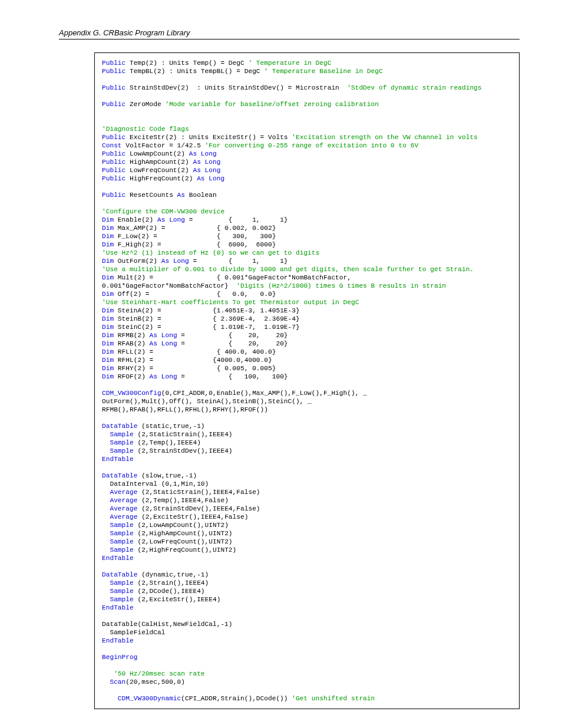  Describe the element at coordinates (183, 434) in the screenshot. I see `code-text: (2,StaticStrain(),IEEE4)` at that location.